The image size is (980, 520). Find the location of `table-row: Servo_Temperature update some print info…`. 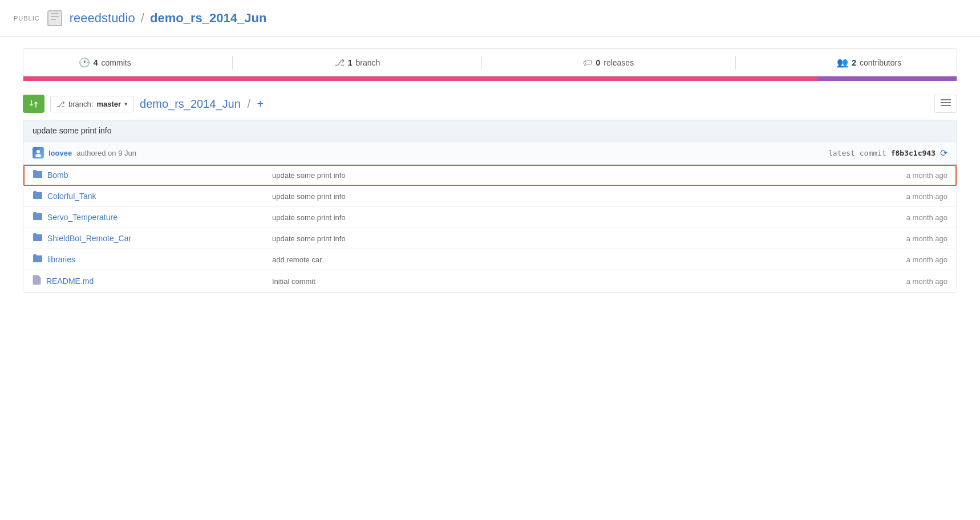

table-row: Servo_Temperature update some print info… is located at coordinates (490, 218).